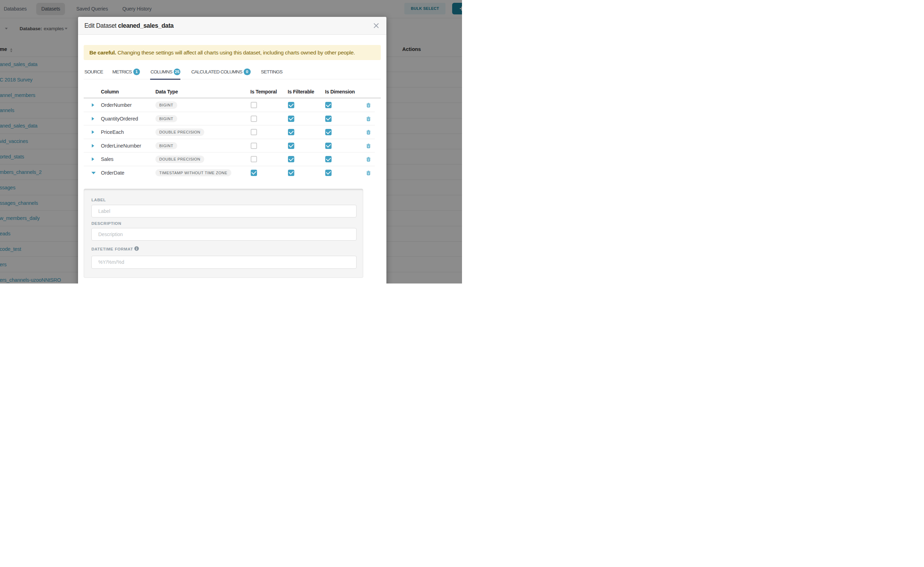 This screenshot has height=567, width=924. What do you see at coordinates (113, 172) in the screenshot?
I see `column-name: OrderDate` at bounding box center [113, 172].